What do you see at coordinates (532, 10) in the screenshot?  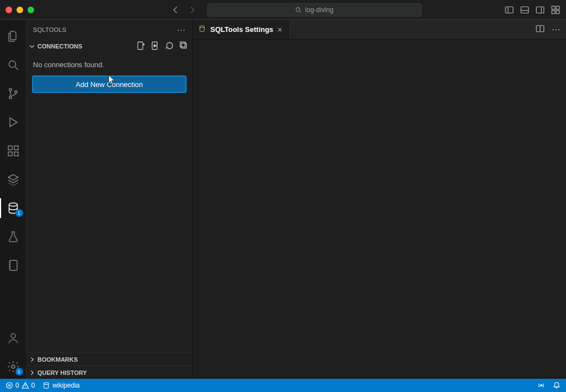 I see `titlebar-right` at bounding box center [532, 10].